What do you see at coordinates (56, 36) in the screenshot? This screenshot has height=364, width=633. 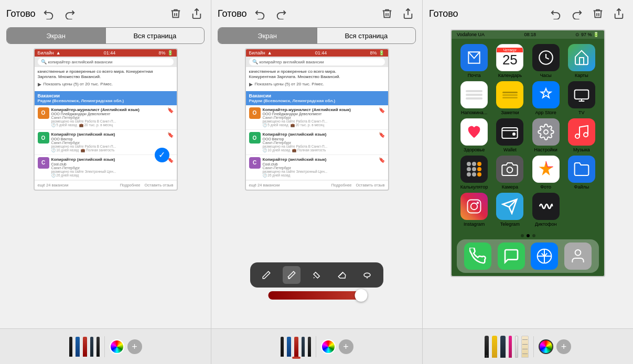 I see `left-segment-screen: Экран` at bounding box center [56, 36].